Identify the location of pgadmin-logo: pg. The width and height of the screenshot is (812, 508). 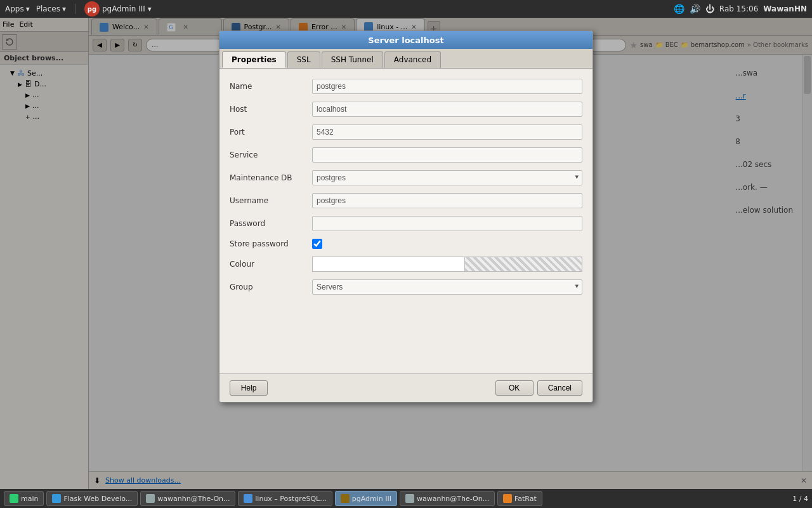
(92, 9).